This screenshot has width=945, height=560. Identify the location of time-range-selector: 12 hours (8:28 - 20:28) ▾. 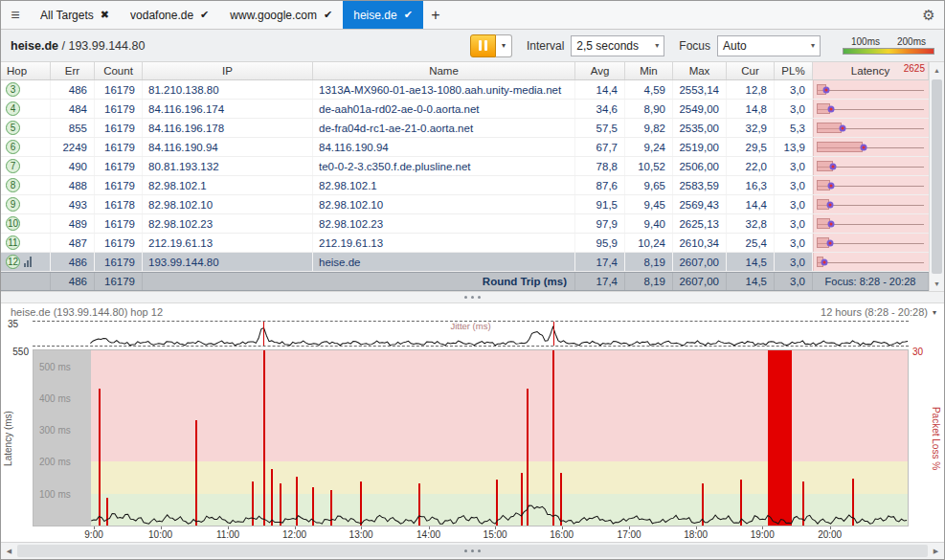
(879, 312).